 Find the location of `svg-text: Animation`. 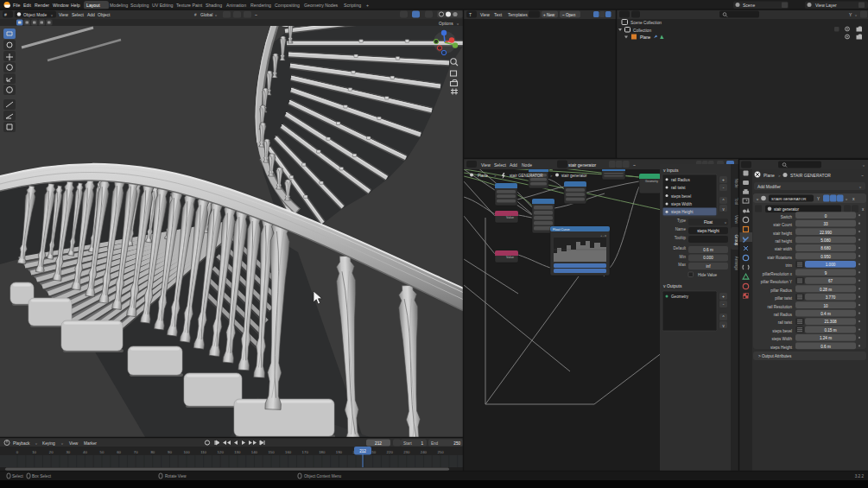

svg-text: Animation is located at coordinates (237, 5).